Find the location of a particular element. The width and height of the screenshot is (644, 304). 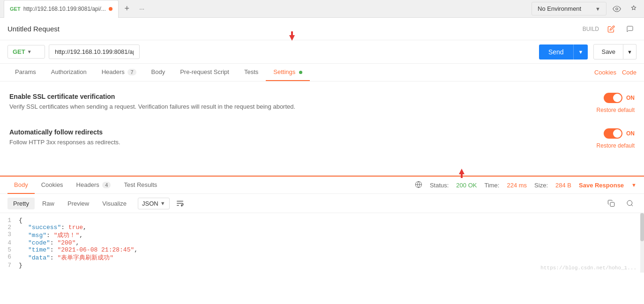

tab-authorization: Authorization is located at coordinates (69, 72).